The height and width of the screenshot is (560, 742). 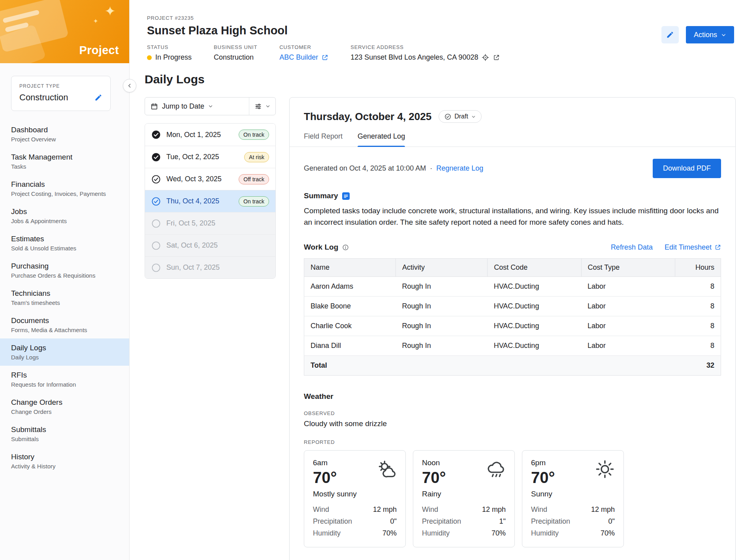 I want to click on sidebar-collapse-button, so click(x=130, y=86).